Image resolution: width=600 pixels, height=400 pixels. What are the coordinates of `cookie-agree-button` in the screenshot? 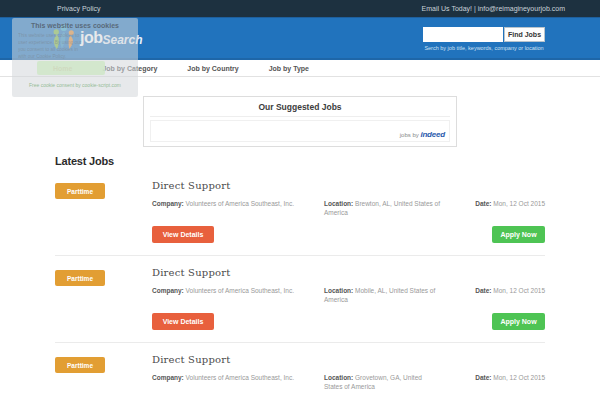 It's located at (71, 68).